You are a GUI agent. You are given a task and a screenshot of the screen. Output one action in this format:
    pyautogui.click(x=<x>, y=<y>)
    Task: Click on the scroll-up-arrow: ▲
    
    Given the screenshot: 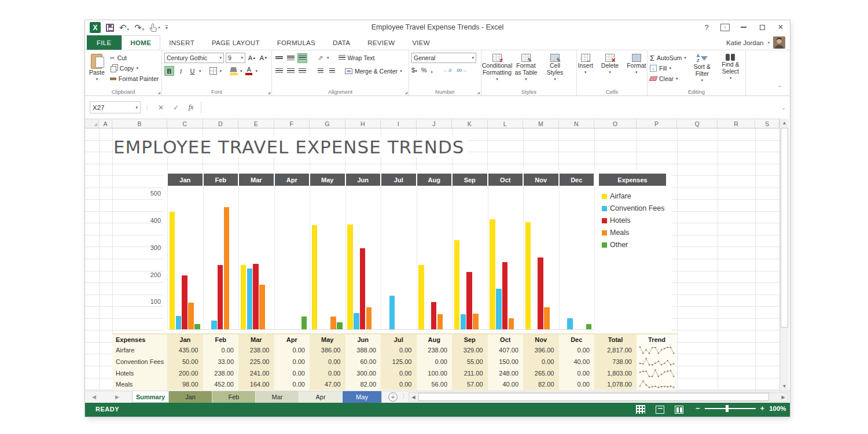 What is the action you would take?
    pyautogui.click(x=785, y=123)
    